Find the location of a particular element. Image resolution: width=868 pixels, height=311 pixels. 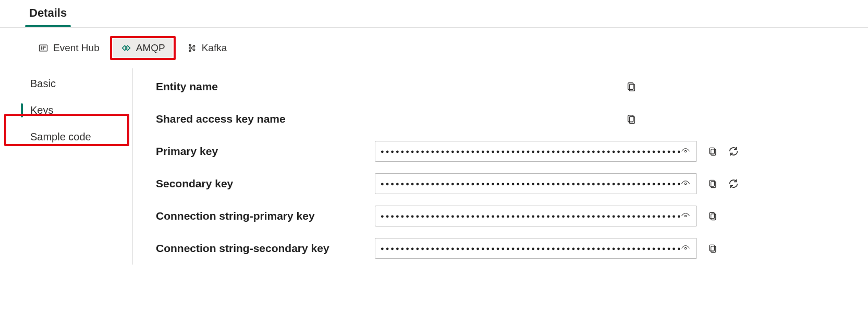

label-entity-name: Entity name is located at coordinates (265, 87).